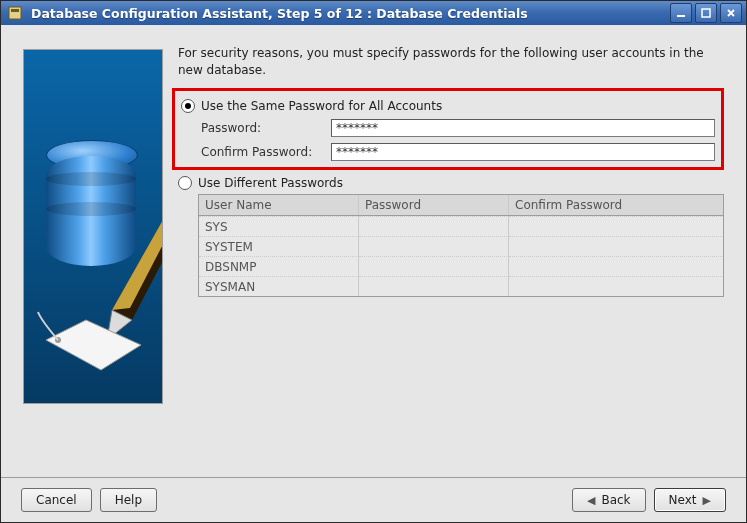  Describe the element at coordinates (279, 205) in the screenshot. I see `column-header-username: User Name` at that location.